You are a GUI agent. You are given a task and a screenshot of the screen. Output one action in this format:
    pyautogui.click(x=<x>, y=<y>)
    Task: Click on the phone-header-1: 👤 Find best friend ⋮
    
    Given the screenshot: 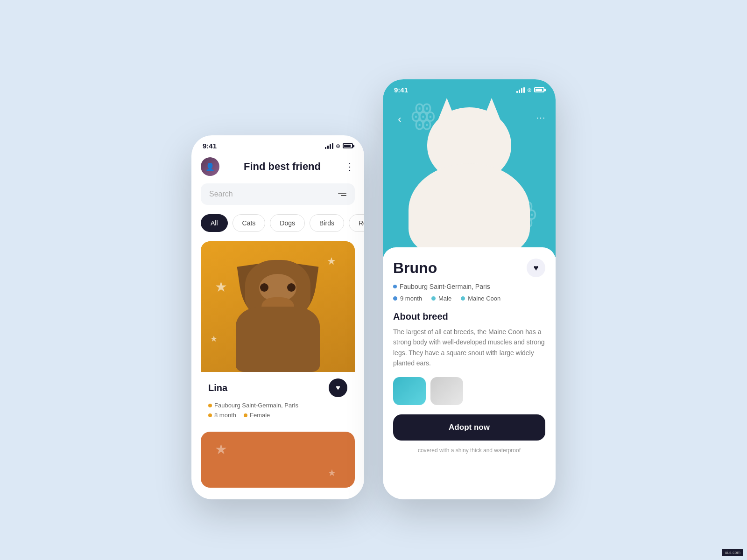 What is the action you would take?
    pyautogui.click(x=278, y=168)
    